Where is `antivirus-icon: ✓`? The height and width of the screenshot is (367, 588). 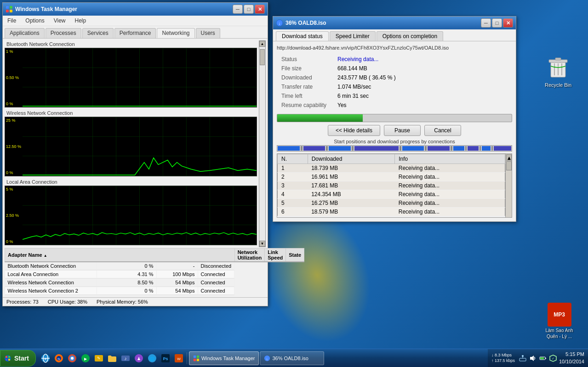 antivirus-icon: ✓ is located at coordinates (553, 358).